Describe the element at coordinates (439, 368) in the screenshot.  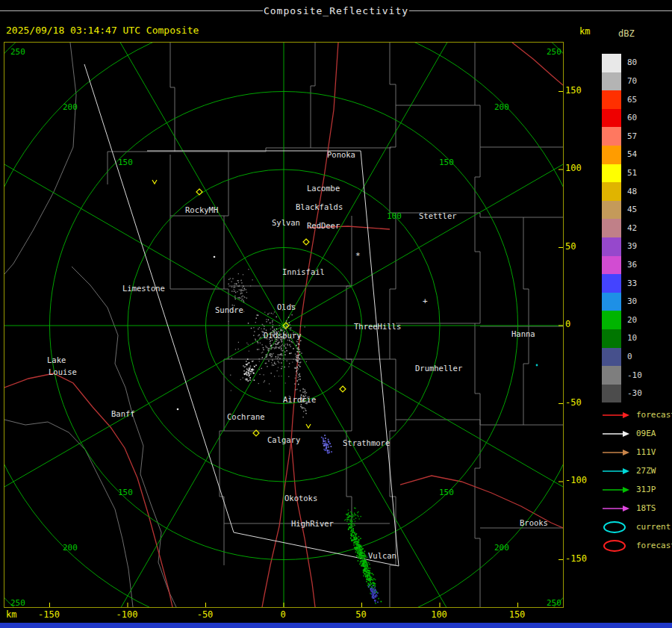
I see `city-label-drumheller: Drumheller` at that location.